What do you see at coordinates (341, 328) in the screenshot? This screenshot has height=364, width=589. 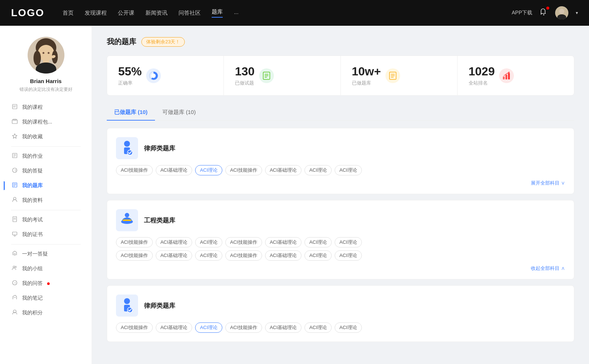 I see `bank-tags-lawyer-2: ACI技能操作 ACI基础理论 ACI理论 ACI技能操作 ACI基础理论 AC…` at bounding box center [341, 328].